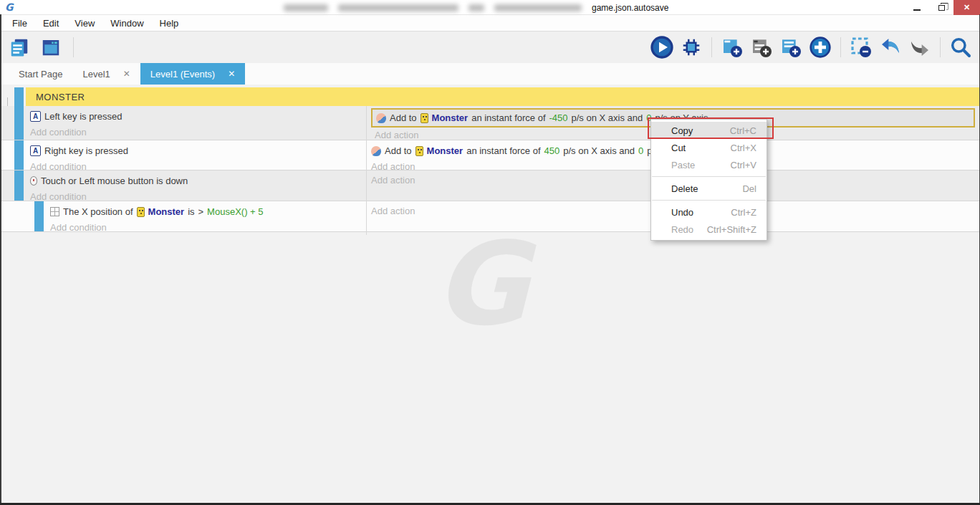 This screenshot has width=980, height=505. What do you see at coordinates (890, 47) in the screenshot?
I see `undo-button` at bounding box center [890, 47].